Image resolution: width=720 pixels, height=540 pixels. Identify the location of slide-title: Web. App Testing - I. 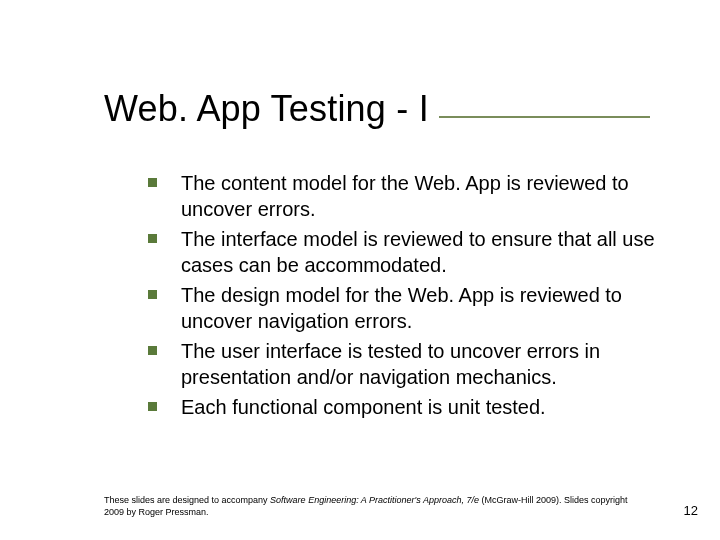
(266, 109).